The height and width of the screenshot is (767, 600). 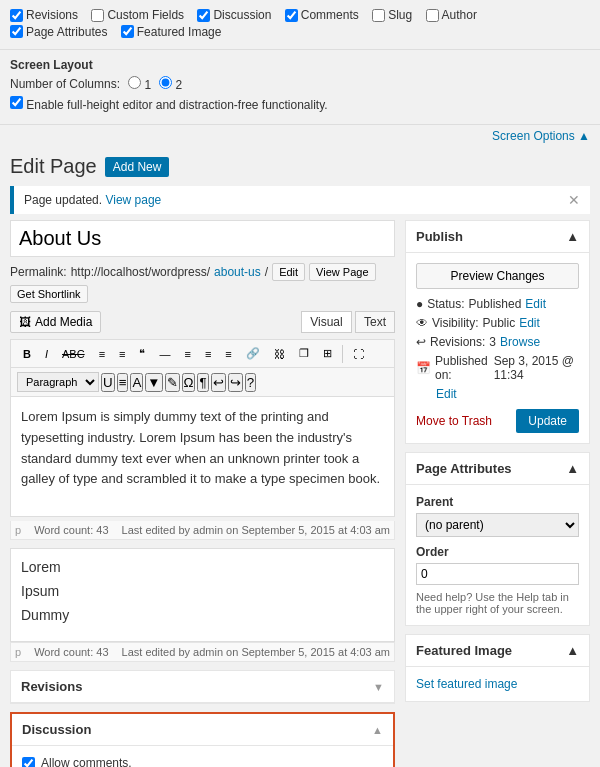 What do you see at coordinates (25, 322) in the screenshot?
I see `add-media-icon: 🖼` at bounding box center [25, 322].